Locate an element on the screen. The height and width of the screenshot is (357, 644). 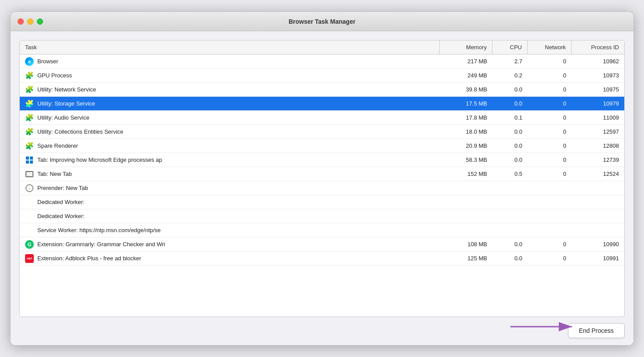
window-title: Browser Task Manager is located at coordinates (322, 22).